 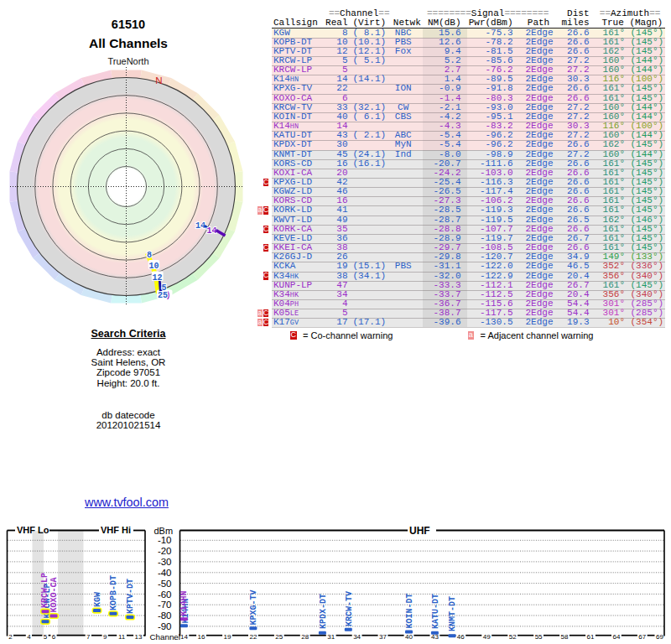 I want to click on svg-text: 64, so click(x=616, y=637).